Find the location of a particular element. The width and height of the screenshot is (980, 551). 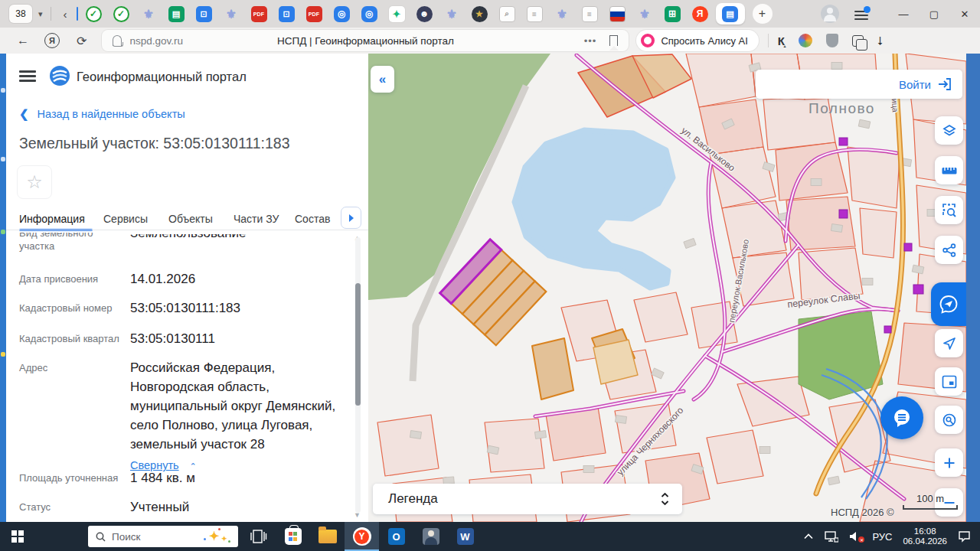

taskbar-app-store is located at coordinates (292, 536).